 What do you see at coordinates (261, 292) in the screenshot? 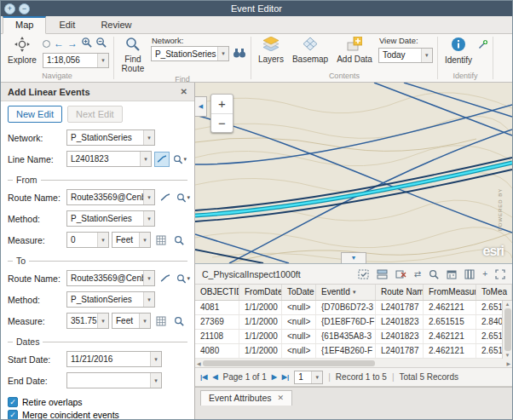
I see `column-header: FromDate` at bounding box center [261, 292].